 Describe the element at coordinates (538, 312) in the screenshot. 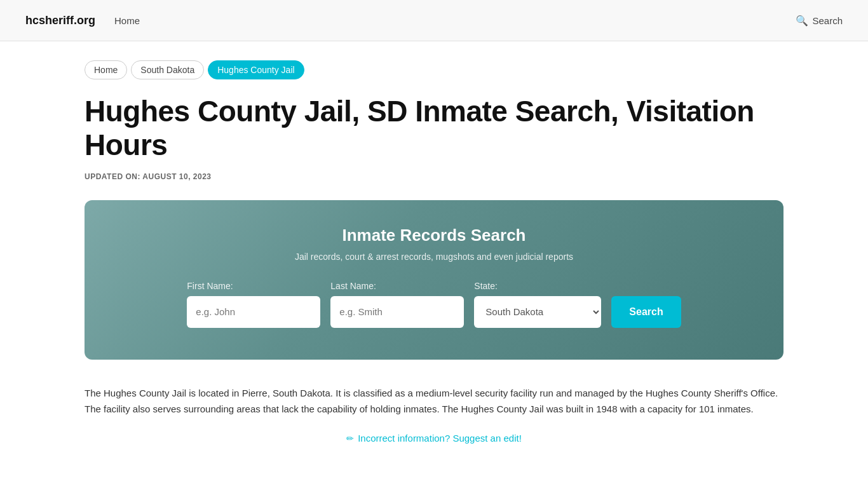

I see `state-select: AlabamaAlaskaArizonaArkansasCaliforniaCo…` at that location.